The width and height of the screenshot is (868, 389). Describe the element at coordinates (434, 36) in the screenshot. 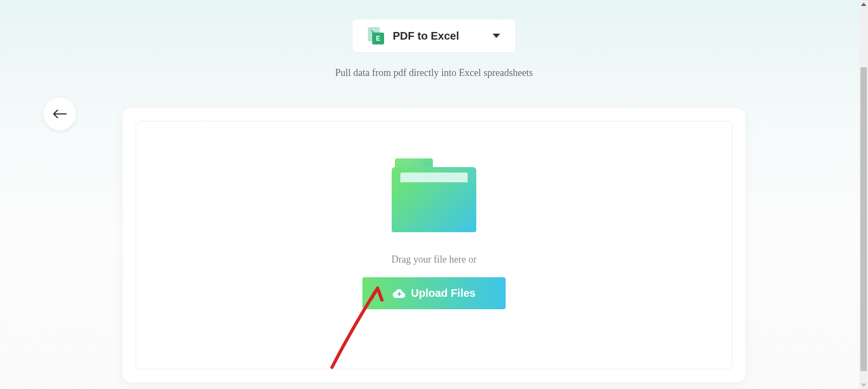

I see `tool-selector-dropdown: ↘ E PDF to Excel` at that location.